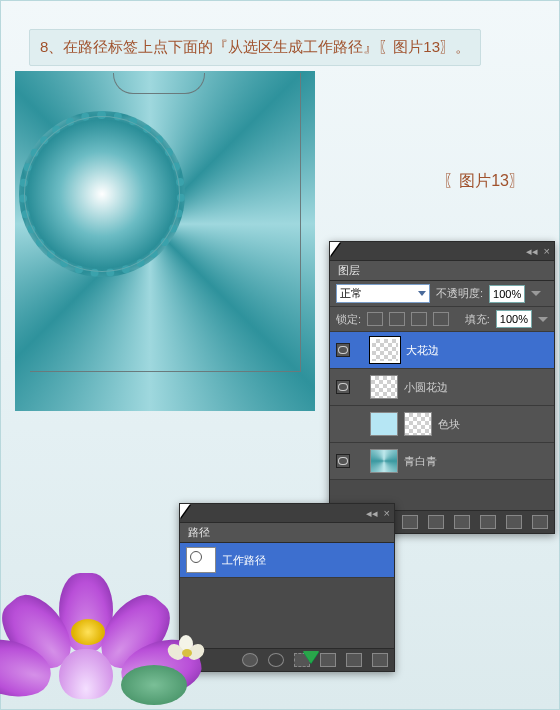  Describe the element at coordinates (449, 424) in the screenshot. I see `layer-name: 色块` at that location.